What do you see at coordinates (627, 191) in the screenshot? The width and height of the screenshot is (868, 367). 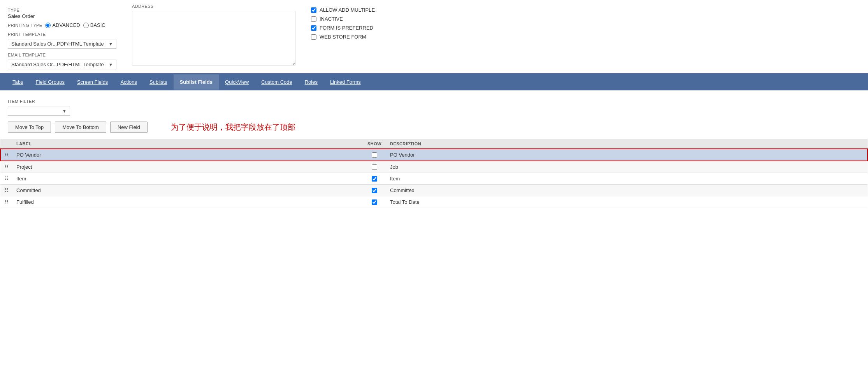 I see `row-description: Committed` at bounding box center [627, 191].